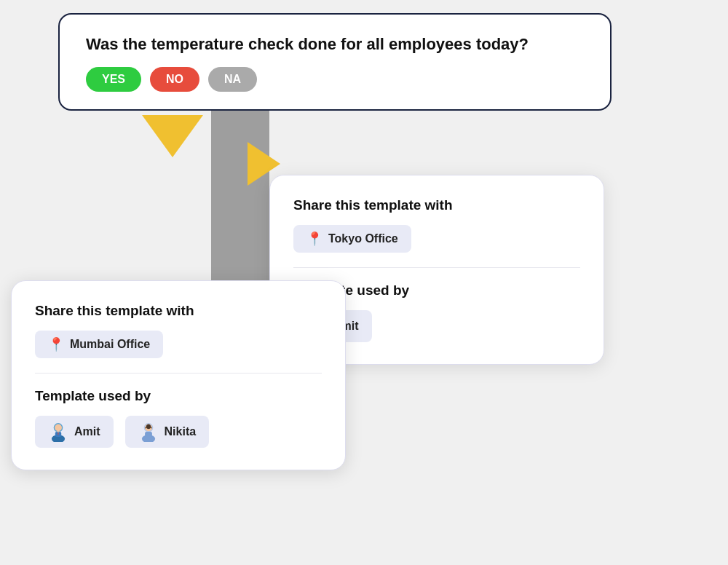 This screenshot has height=565, width=728. I want to click on tokyo-share-title: Share this template with, so click(437, 205).